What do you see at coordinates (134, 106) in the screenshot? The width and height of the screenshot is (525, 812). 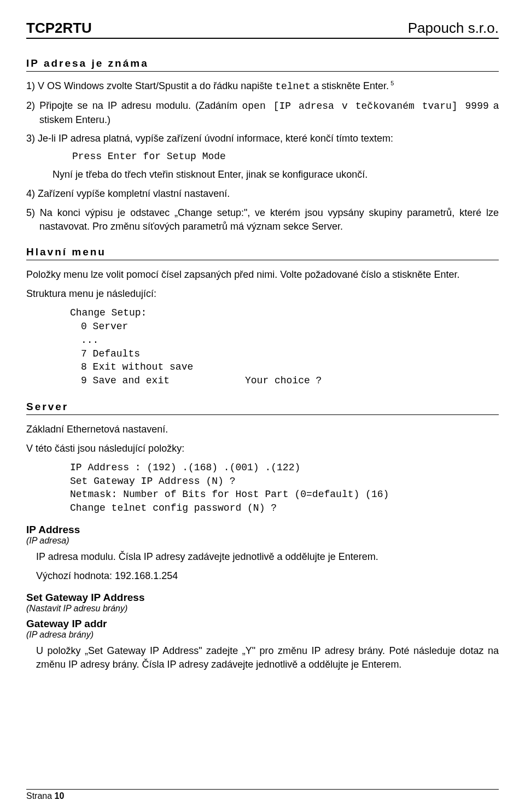 I see `text: 2) Připojte se na IP adresu modulu. (Zad…` at bounding box center [134, 106].